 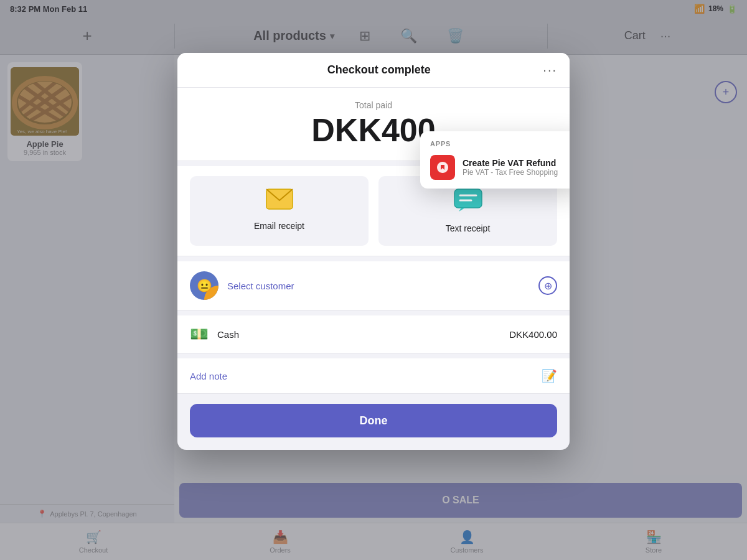 What do you see at coordinates (468, 203) in the screenshot?
I see `text-receipt-icon` at bounding box center [468, 203].